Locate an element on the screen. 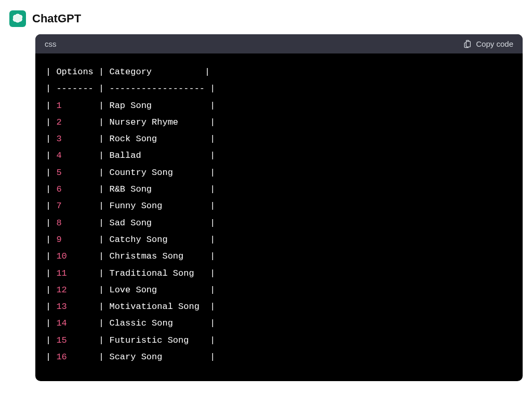 This screenshot has width=532, height=405. option-number: 10 is located at coordinates (61, 256).